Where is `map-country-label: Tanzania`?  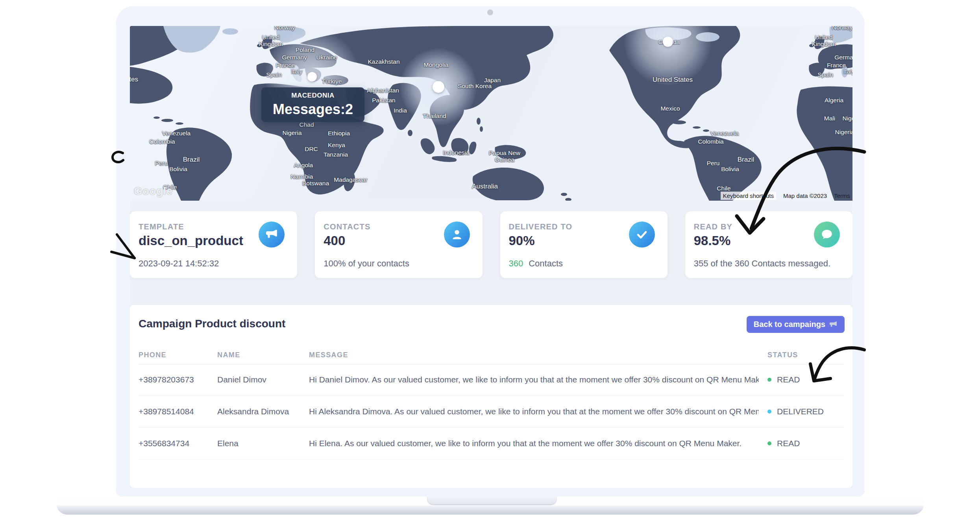
map-country-label: Tanzania is located at coordinates (336, 154).